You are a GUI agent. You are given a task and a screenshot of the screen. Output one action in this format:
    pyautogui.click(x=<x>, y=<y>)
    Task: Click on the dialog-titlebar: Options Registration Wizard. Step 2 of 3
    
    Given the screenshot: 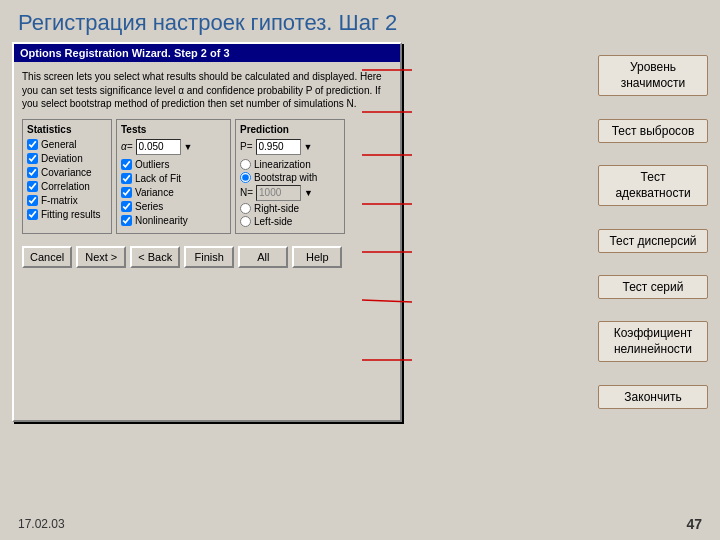 What is the action you would take?
    pyautogui.click(x=207, y=53)
    